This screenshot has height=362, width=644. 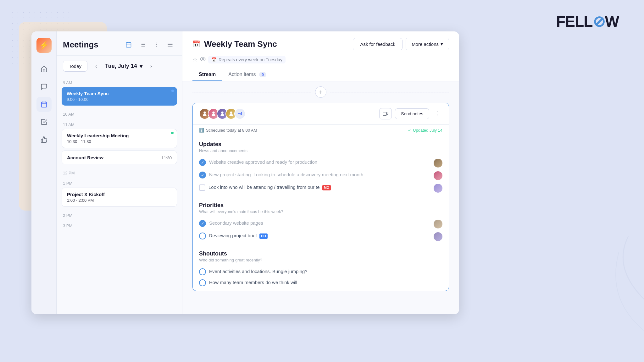 What do you see at coordinates (320, 162) in the screenshot?
I see `agenda-text-1: Website creative approved and ready for …` at bounding box center [320, 162].